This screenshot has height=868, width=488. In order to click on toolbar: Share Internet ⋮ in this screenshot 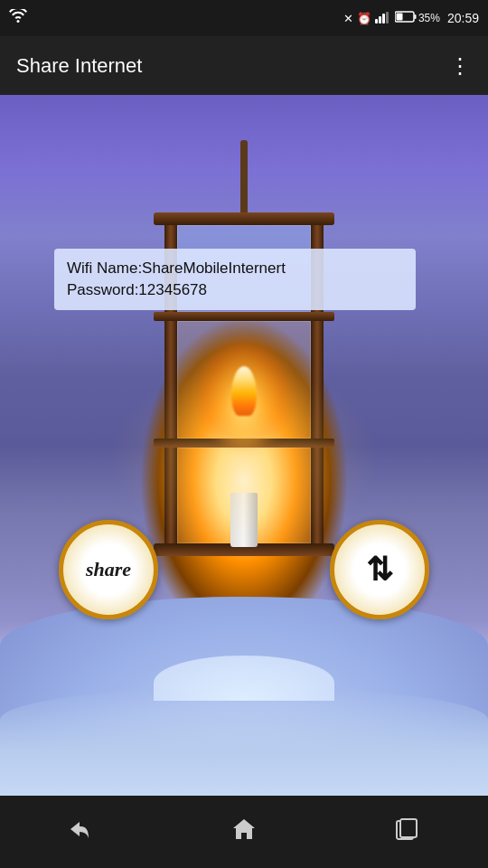, I will do `click(244, 65)`.